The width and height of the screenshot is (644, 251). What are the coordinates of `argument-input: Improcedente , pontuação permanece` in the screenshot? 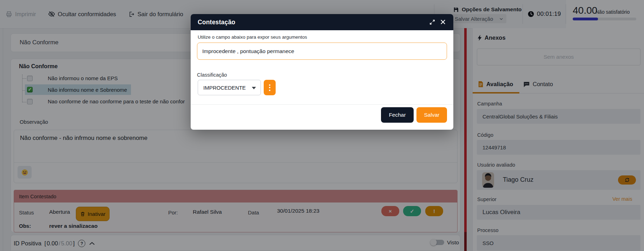 It's located at (322, 51).